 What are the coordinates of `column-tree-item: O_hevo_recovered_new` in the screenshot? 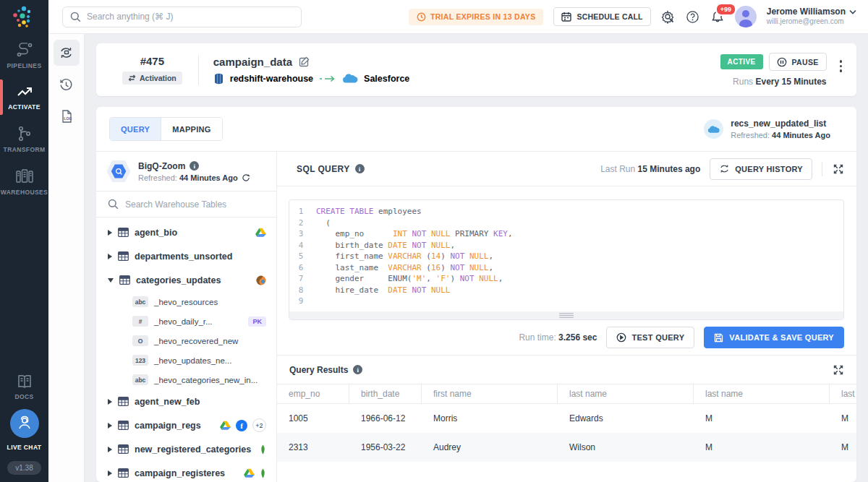 It's located at (187, 341).